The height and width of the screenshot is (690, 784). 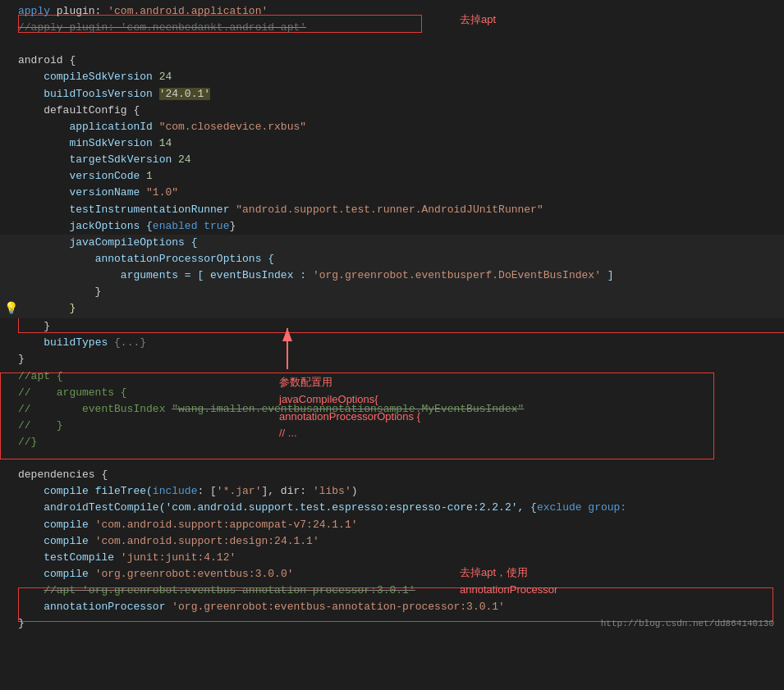 I want to click on line-25: // eventBusIndex "wang.imallen.eventbusa…, so click(x=392, y=409).